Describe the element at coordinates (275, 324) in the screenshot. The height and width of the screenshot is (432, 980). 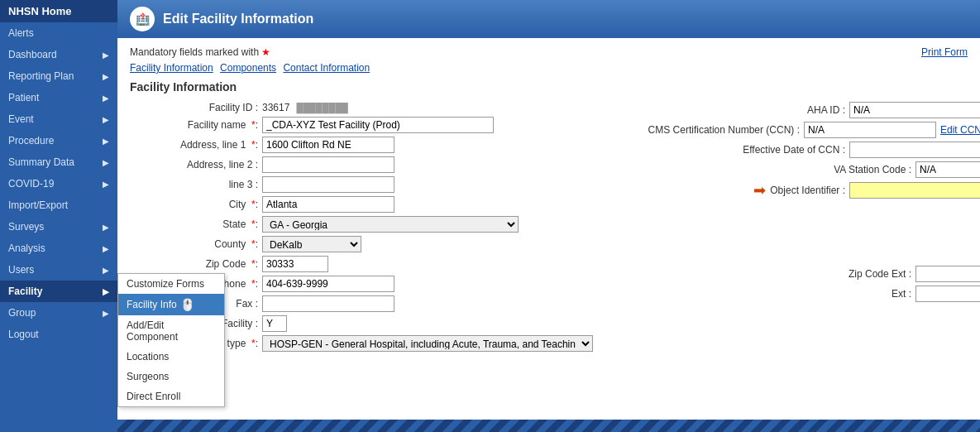
I see `facility-y-input` at that location.